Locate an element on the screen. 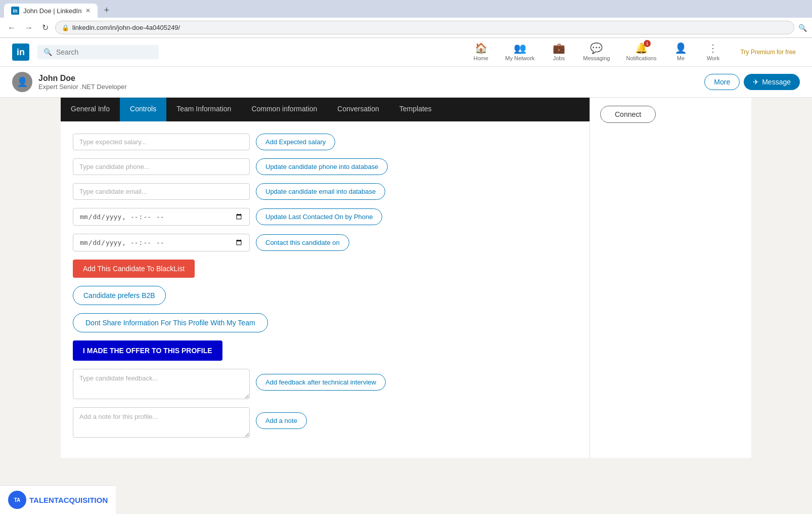 This screenshot has width=812, height=514. premium-link: Try Premium for free is located at coordinates (768, 52).